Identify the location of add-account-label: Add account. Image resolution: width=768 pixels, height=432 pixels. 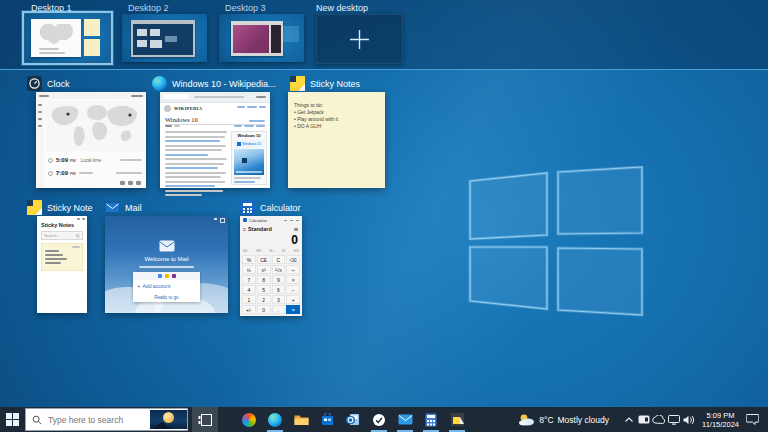
(157, 286).